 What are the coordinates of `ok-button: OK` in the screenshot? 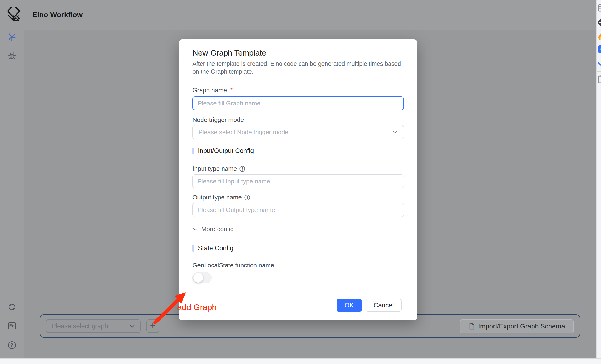 It's located at (349, 305).